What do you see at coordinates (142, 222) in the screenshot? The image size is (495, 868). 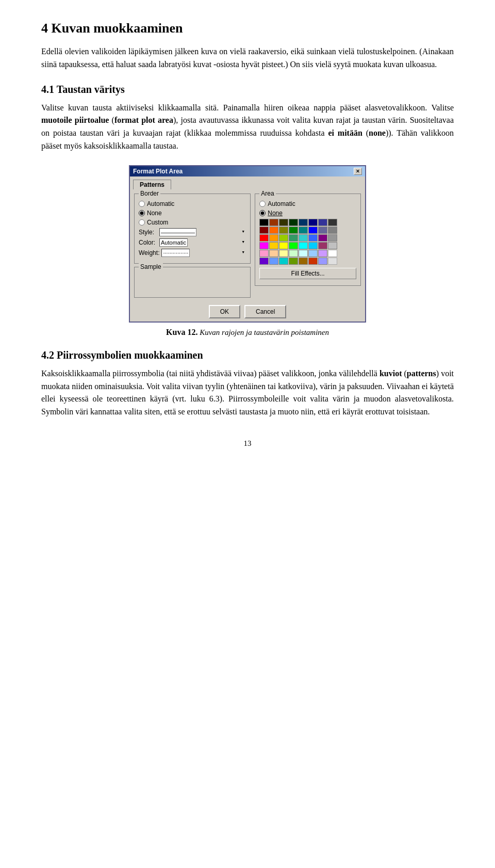 I see `border-custom-radio` at bounding box center [142, 222].